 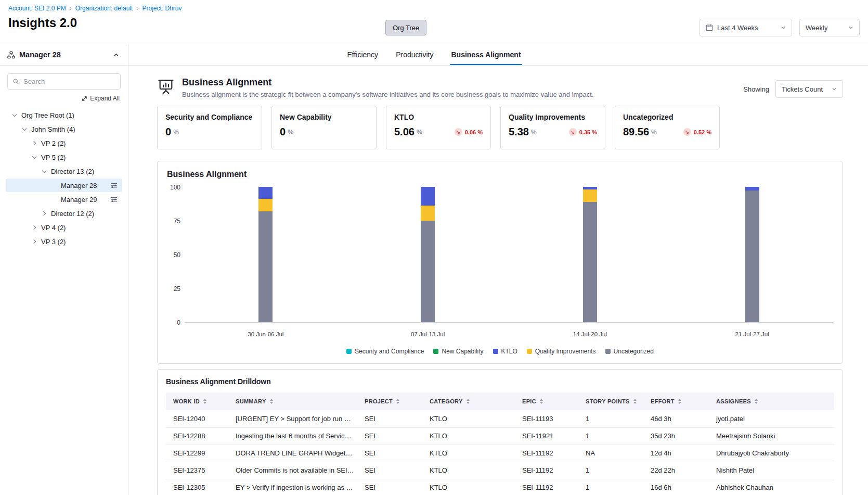 I want to click on column-header-epic: EPIC, so click(x=549, y=401).